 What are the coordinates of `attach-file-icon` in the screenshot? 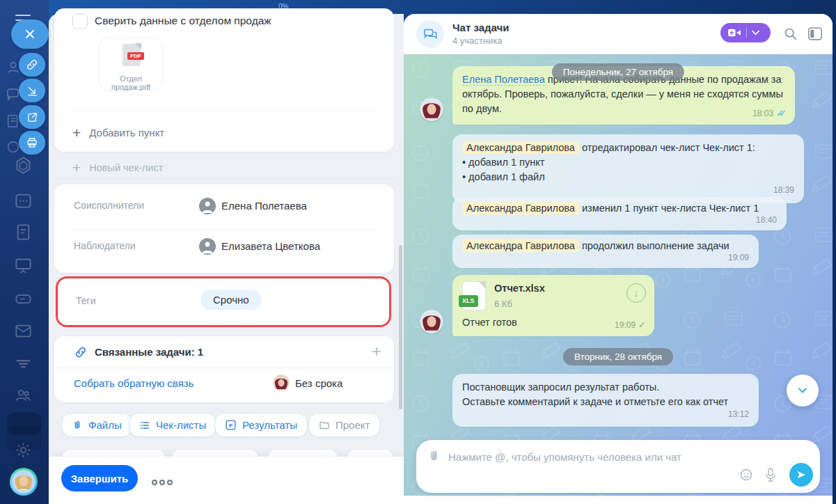 It's located at (434, 457).